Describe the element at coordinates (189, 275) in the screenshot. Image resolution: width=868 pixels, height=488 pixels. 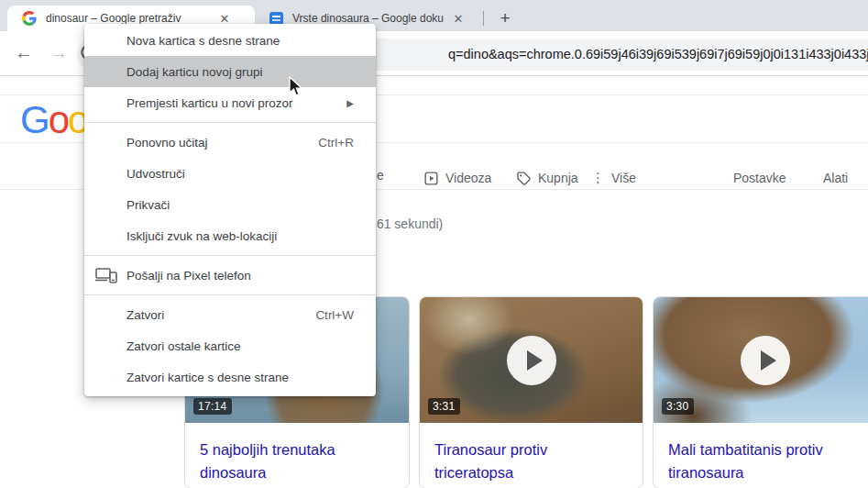
I see `menu-item-label: Pošalji na Pixel telefon` at that location.